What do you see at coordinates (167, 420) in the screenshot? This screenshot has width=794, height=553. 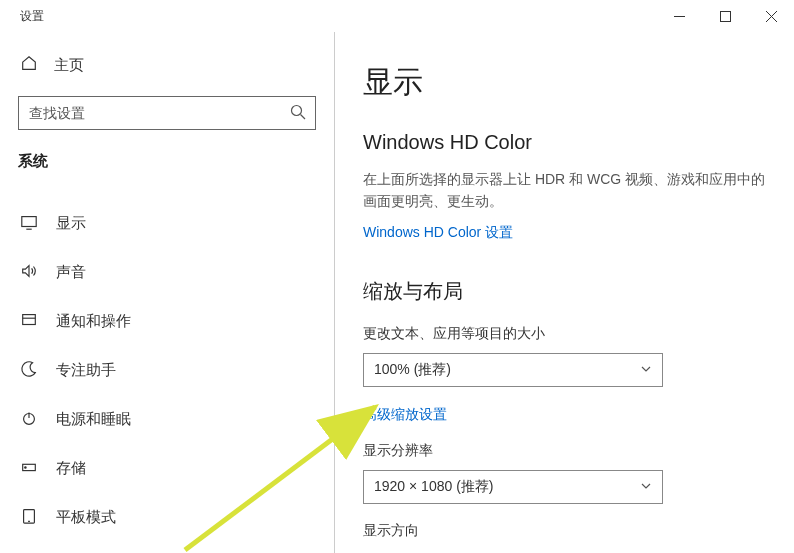 I see `nav-item-power: 电源和睡眠` at bounding box center [167, 420].